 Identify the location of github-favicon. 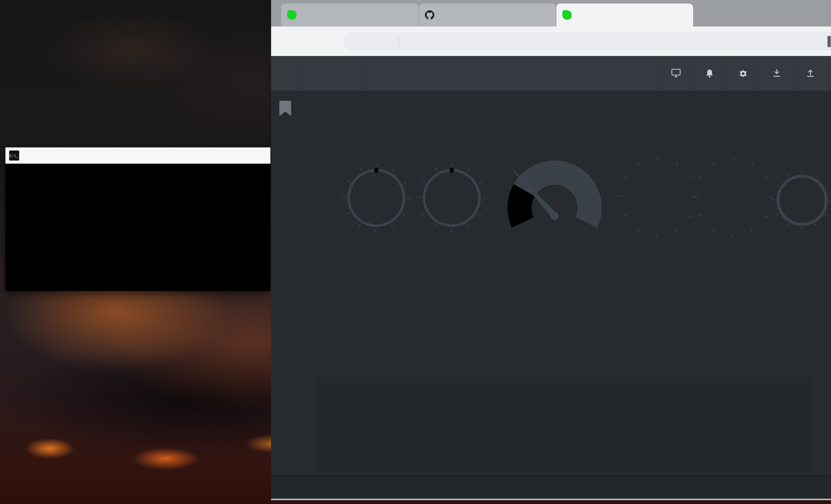
(430, 15).